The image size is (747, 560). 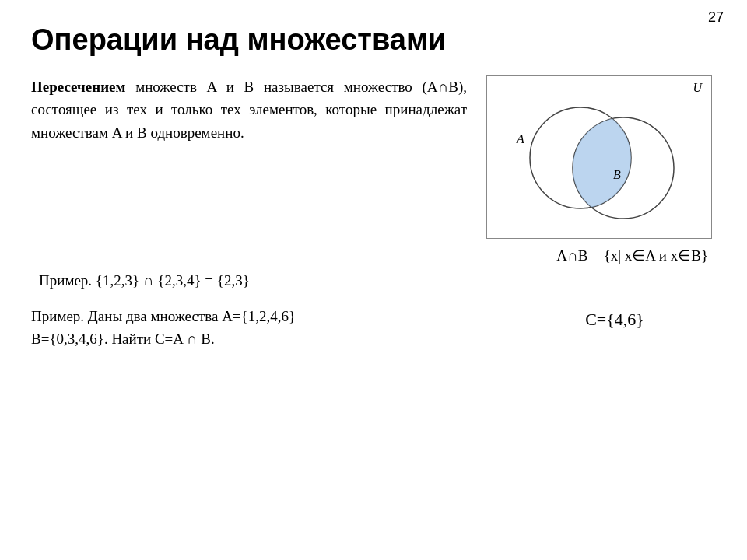 I want to click on answer-text: C={4,6}, so click(x=615, y=320).